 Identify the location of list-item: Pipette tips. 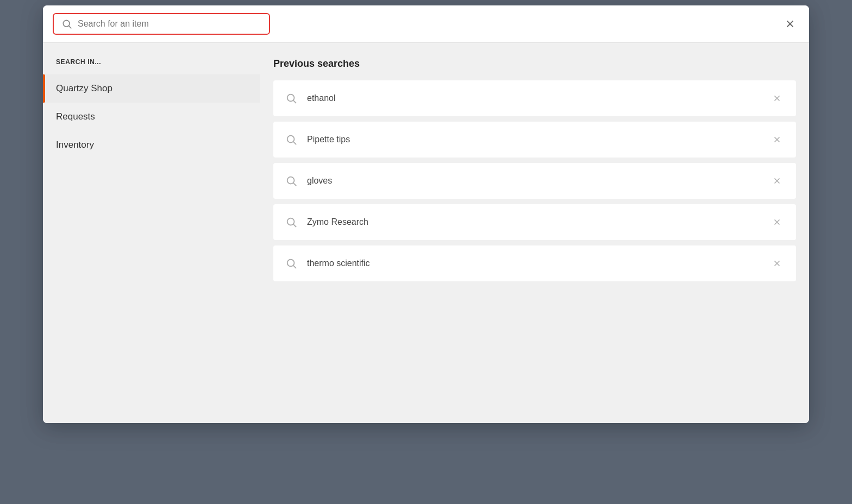
(535, 140).